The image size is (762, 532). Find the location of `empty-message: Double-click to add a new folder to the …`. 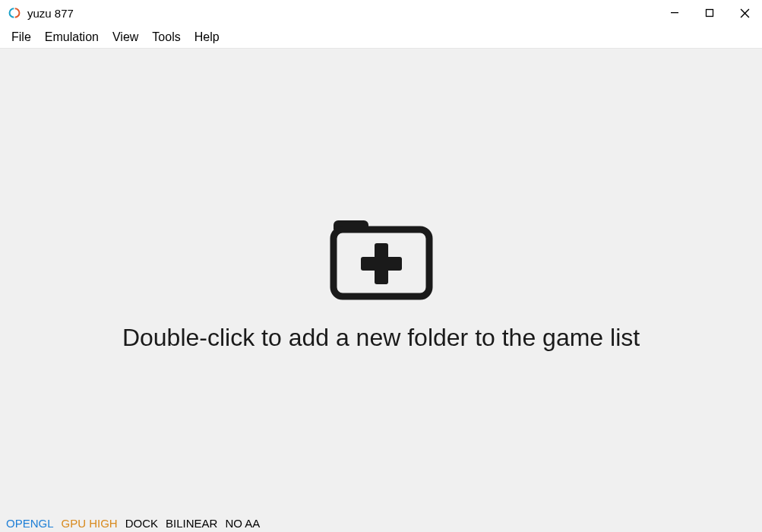

empty-message: Double-click to add a new folder to the … is located at coordinates (381, 337).